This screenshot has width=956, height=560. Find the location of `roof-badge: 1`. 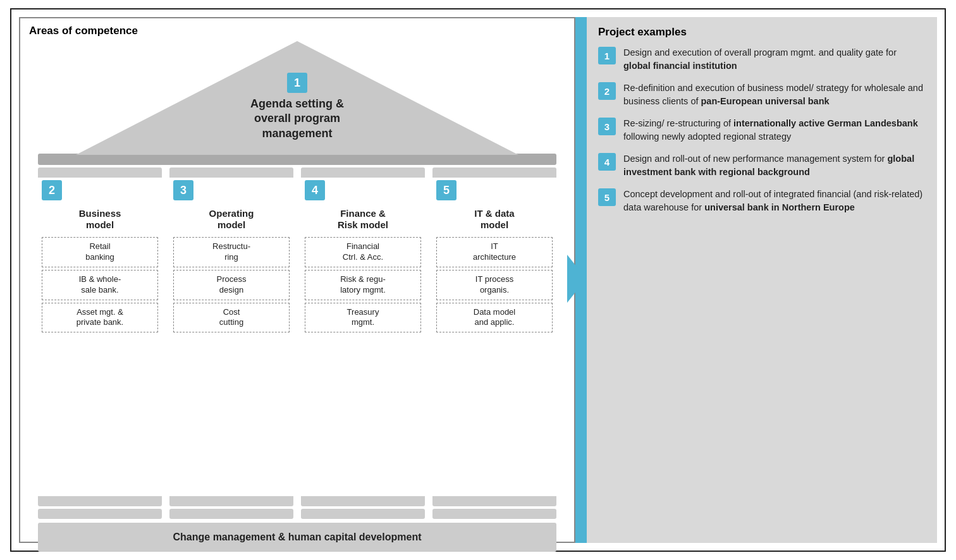

roof-badge: 1 is located at coordinates (297, 83).